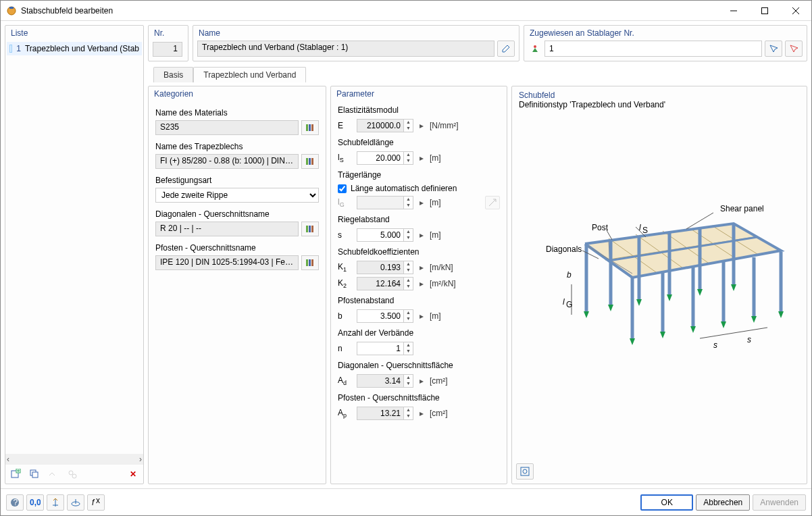  I want to click on svg-text: f, so click(93, 502).